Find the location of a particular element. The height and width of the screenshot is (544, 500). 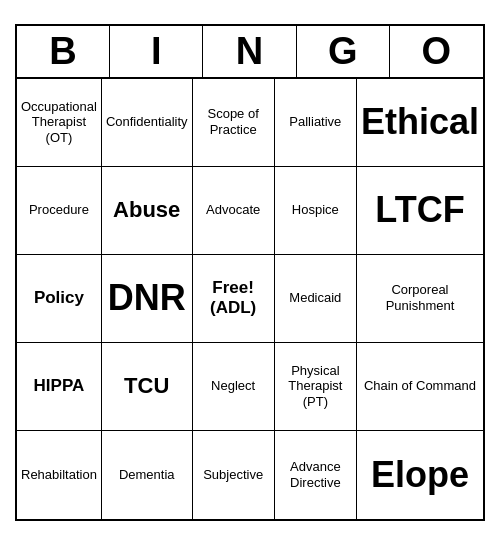

bingo-cell-22: Subjective is located at coordinates (234, 475).